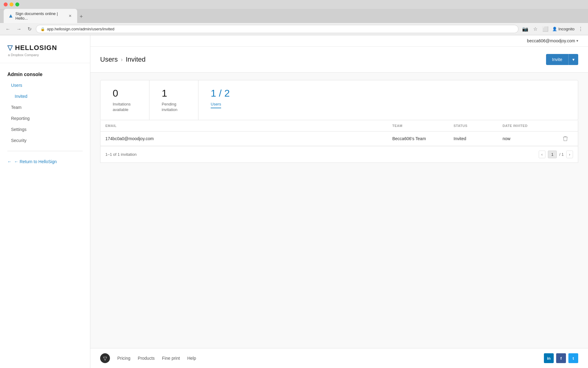  Describe the element at coordinates (339, 100) in the screenshot. I see `stats-row: 0 Invitationsavailable 1 Pendinginvitati…` at that location.